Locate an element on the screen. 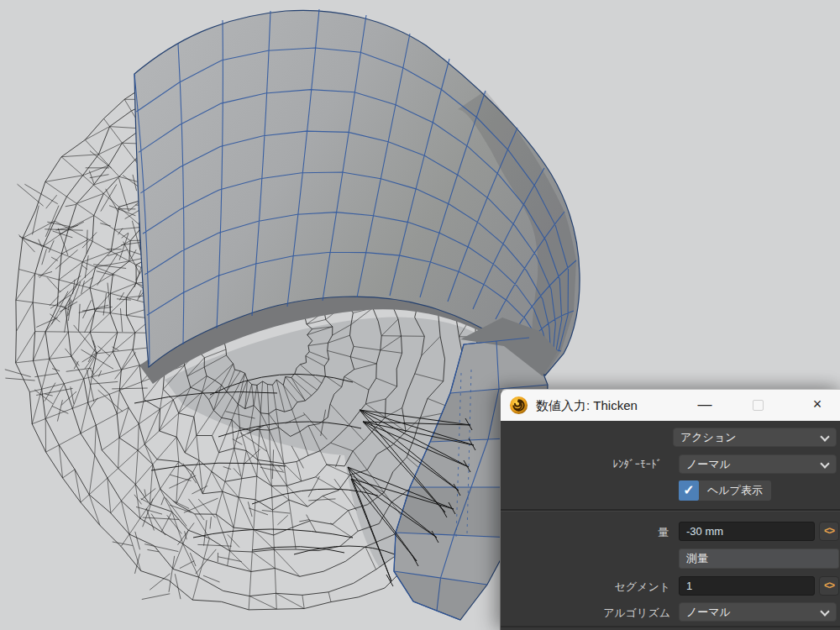  amount-input: -30 mm is located at coordinates (747, 531).